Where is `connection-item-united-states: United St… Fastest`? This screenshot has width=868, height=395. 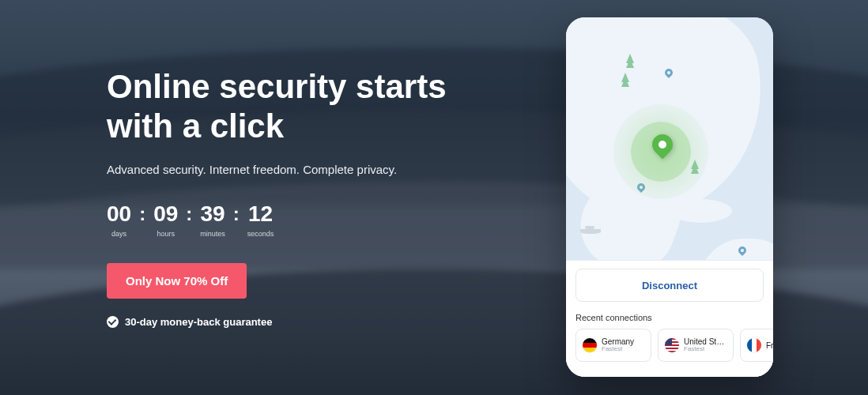
connection-item-united-states: United St… Fastest is located at coordinates (696, 345).